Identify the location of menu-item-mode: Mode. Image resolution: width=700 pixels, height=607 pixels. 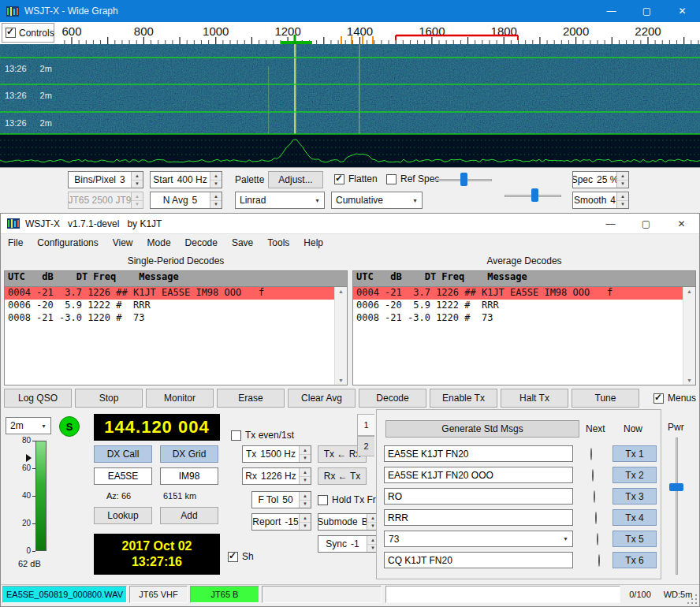
(159, 243).